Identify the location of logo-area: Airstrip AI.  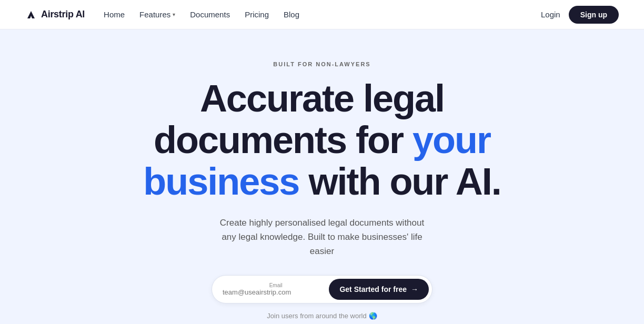
(55, 15).